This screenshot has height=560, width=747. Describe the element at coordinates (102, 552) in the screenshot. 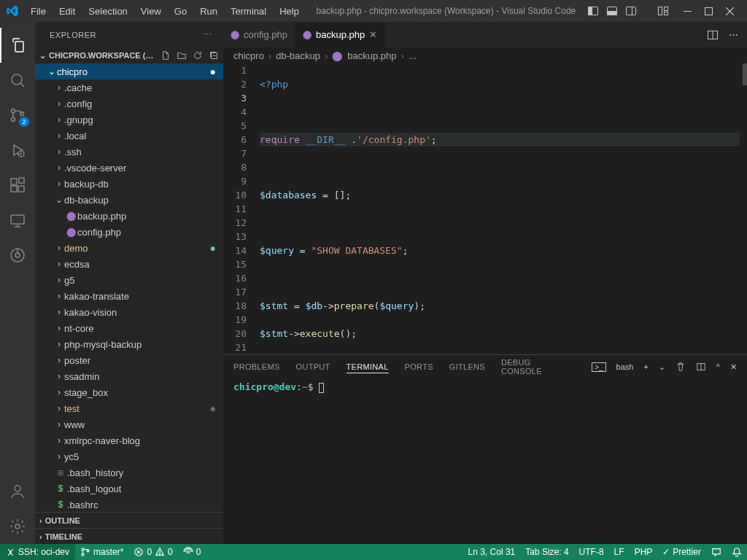

I see `status-branch: master*` at that location.